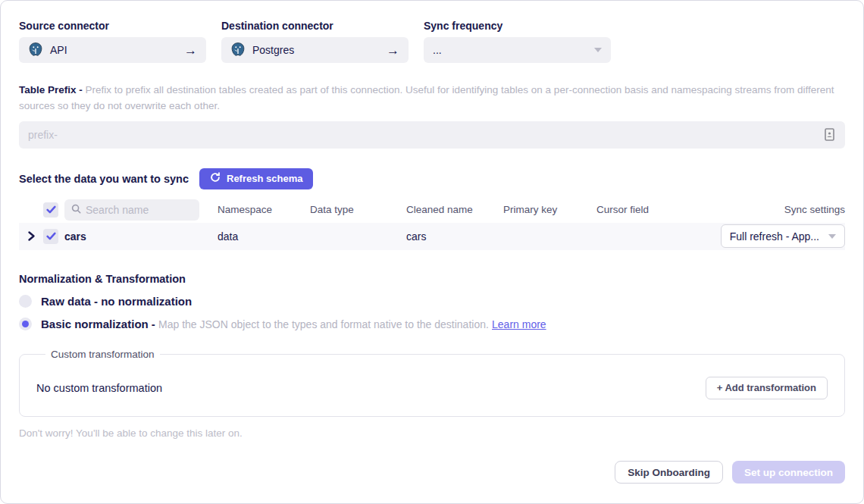 This screenshot has height=504, width=864. I want to click on autofill-extension-icon, so click(829, 136).